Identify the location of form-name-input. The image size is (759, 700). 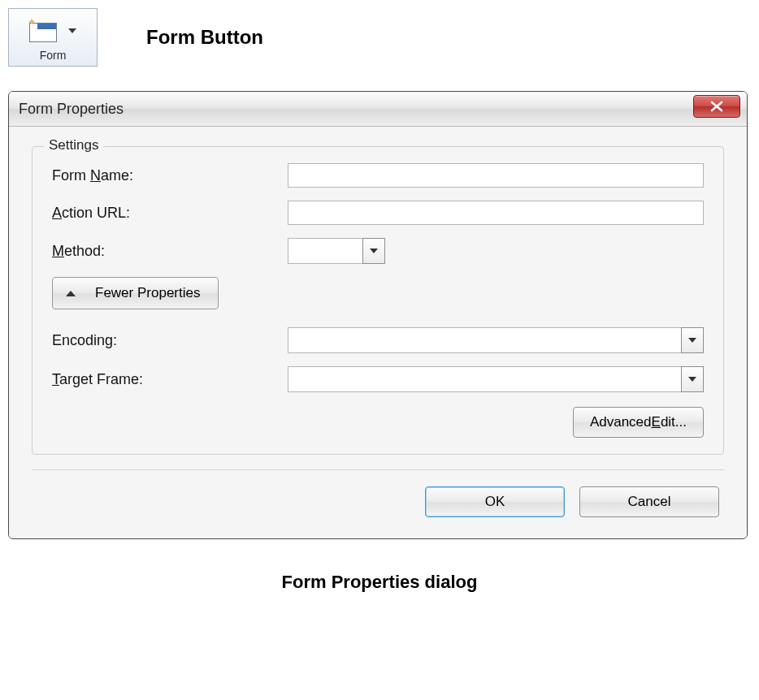
(496, 175).